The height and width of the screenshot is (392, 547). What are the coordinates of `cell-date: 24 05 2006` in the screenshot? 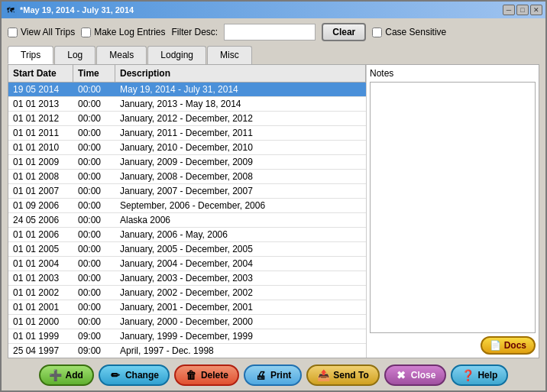 It's located at (41, 220).